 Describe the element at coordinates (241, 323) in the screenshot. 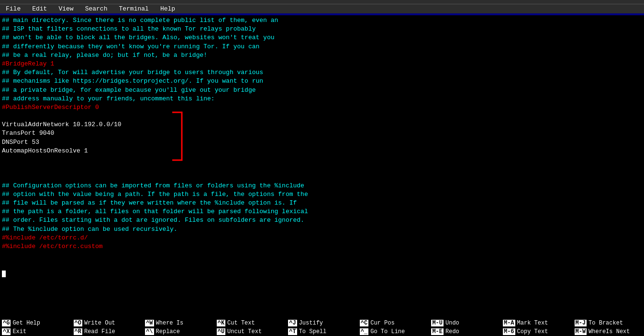

I see `shortcut-label: Cut Text` at that location.